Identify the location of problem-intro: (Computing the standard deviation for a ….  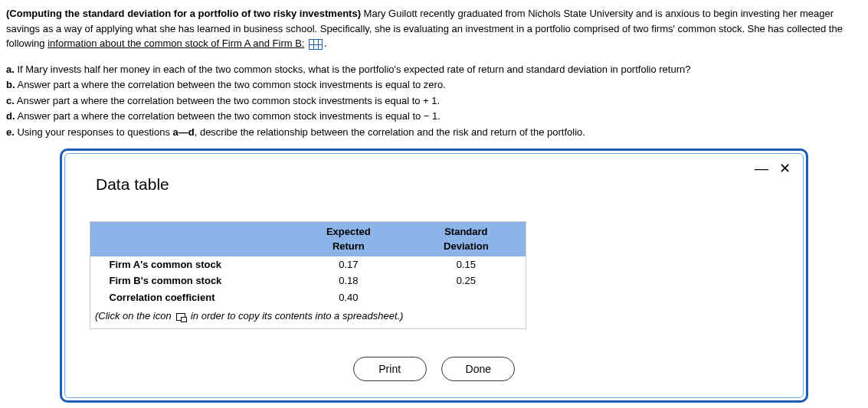
(434, 29).